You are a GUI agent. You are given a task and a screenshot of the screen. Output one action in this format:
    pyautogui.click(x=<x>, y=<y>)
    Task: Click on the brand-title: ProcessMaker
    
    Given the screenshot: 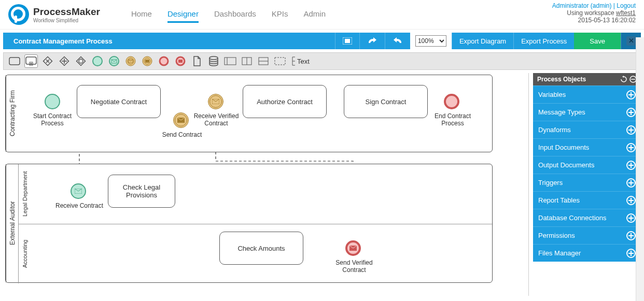 What is the action you would take?
    pyautogui.click(x=66, y=12)
    